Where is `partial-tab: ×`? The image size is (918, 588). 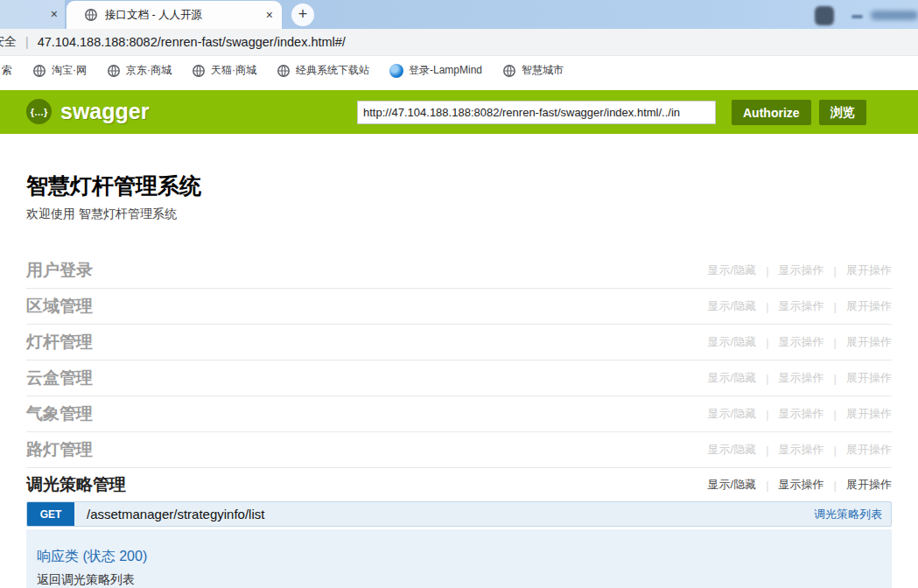 partial-tab: × is located at coordinates (32, 14).